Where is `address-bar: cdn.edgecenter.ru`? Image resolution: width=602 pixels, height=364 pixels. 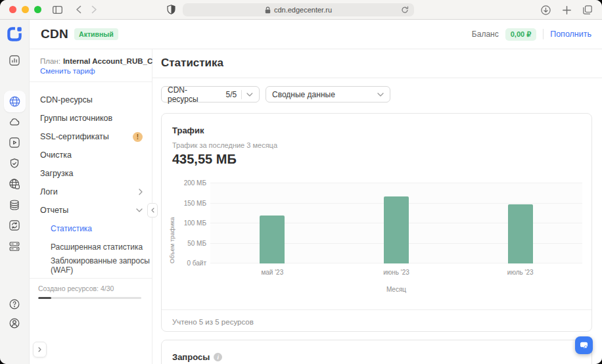
address-bar: cdn.edgecenter.ru is located at coordinates (298, 10).